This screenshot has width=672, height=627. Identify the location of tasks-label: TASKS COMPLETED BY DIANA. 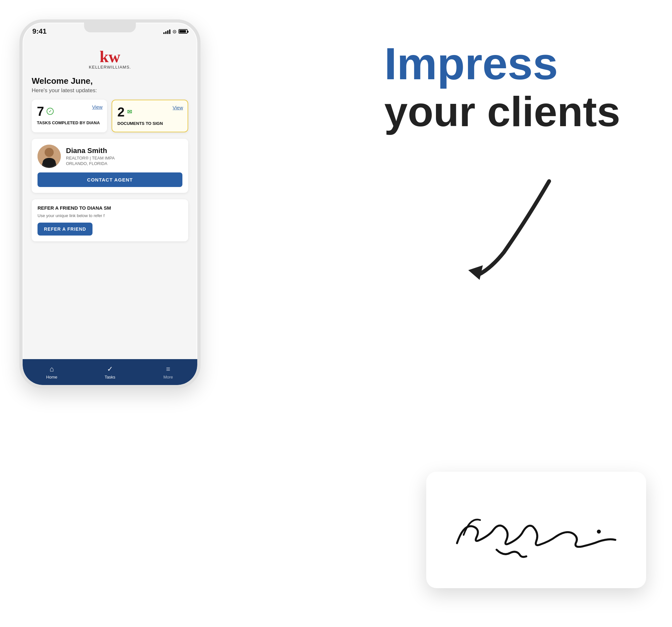
(69, 123).